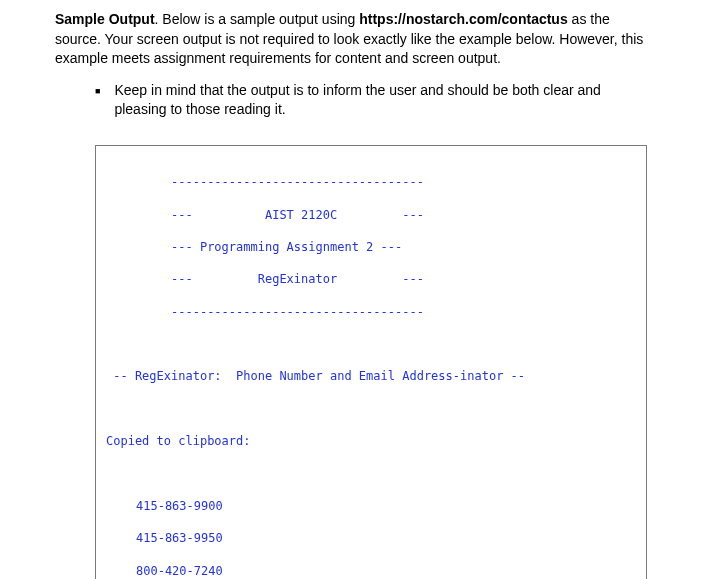 The width and height of the screenshot is (702, 579). I want to click on out-hr1: -----------------------------------, so click(371, 182).